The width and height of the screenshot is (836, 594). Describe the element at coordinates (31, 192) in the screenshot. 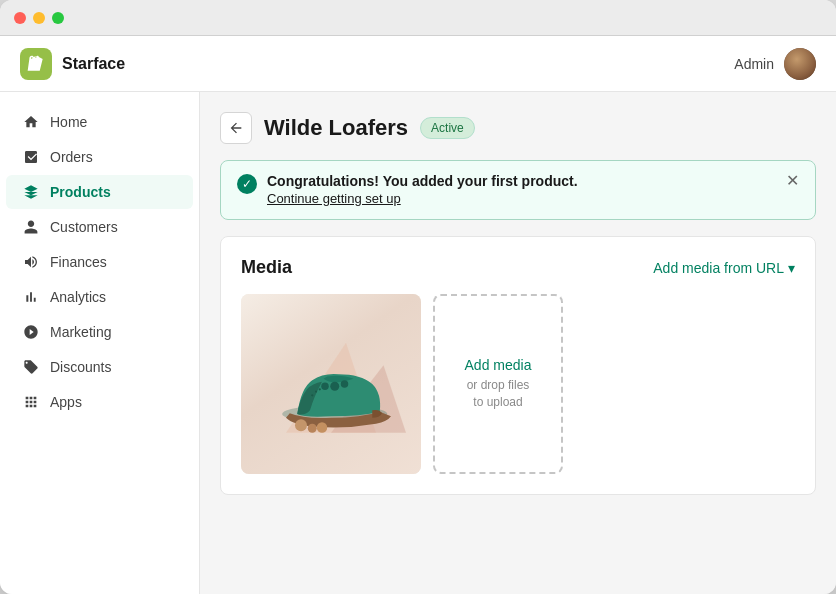

I see `products-icon` at that location.